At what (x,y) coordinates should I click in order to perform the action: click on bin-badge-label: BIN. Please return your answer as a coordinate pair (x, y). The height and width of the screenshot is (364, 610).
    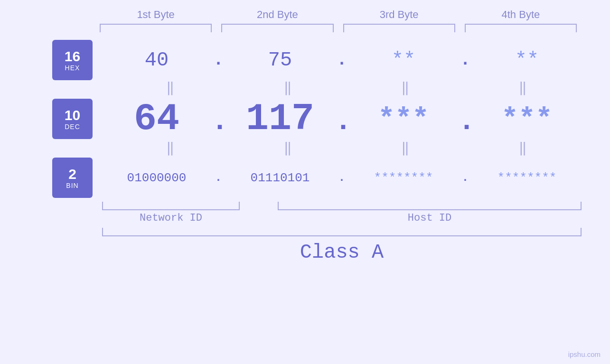
    Looking at the image, I should click on (72, 186).